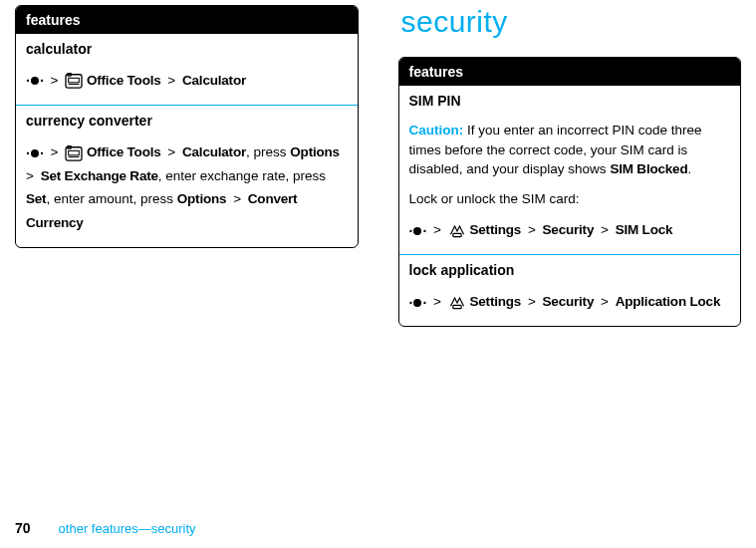  What do you see at coordinates (267, 151) in the screenshot?
I see `text: , press` at bounding box center [267, 151].